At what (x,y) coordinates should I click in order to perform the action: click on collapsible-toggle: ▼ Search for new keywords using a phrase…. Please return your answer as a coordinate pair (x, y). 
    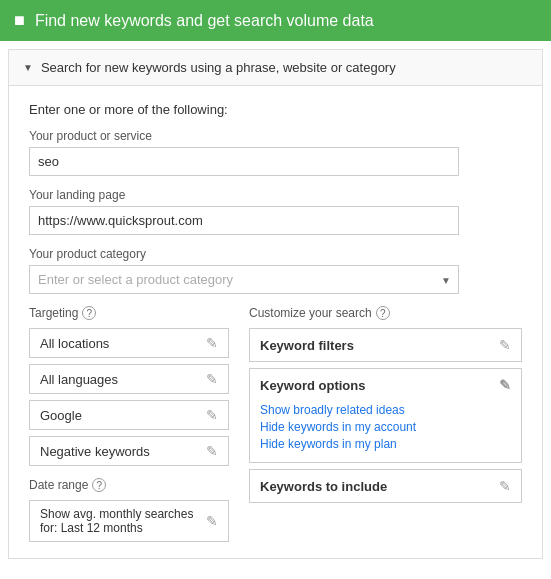
    Looking at the image, I should click on (276, 68).